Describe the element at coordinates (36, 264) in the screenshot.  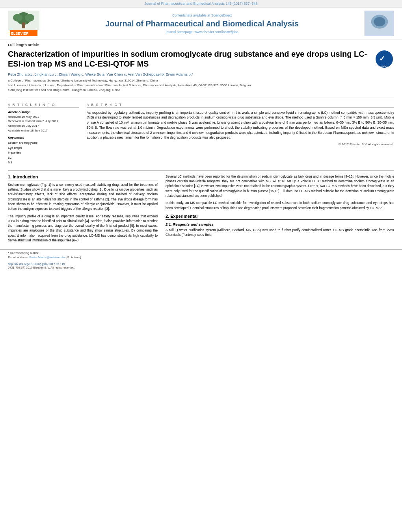
I see `doi-url: http://dx.doi.org/10.1016/j.jpba.2017.07…` at that location.